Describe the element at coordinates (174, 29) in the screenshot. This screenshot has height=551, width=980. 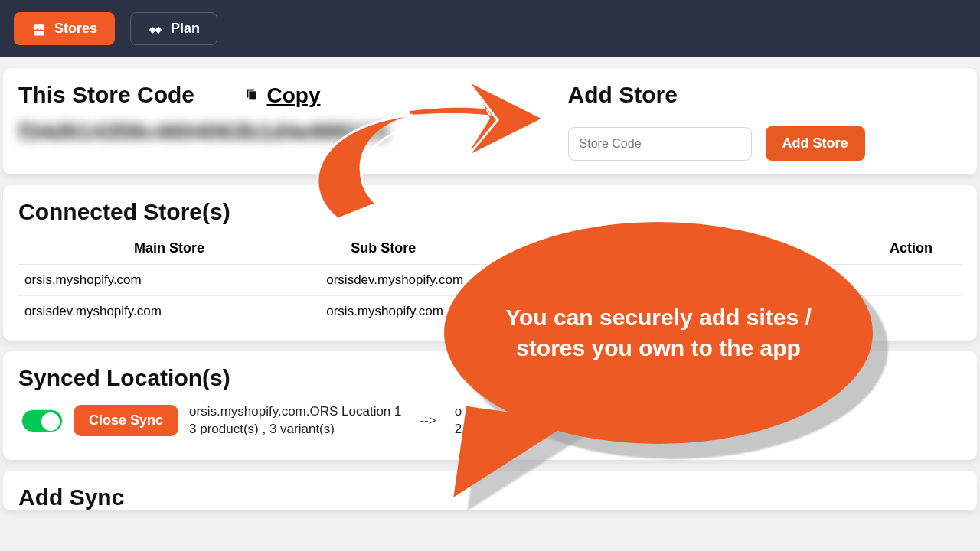
I see `nav-plan-button: Plan` at that location.